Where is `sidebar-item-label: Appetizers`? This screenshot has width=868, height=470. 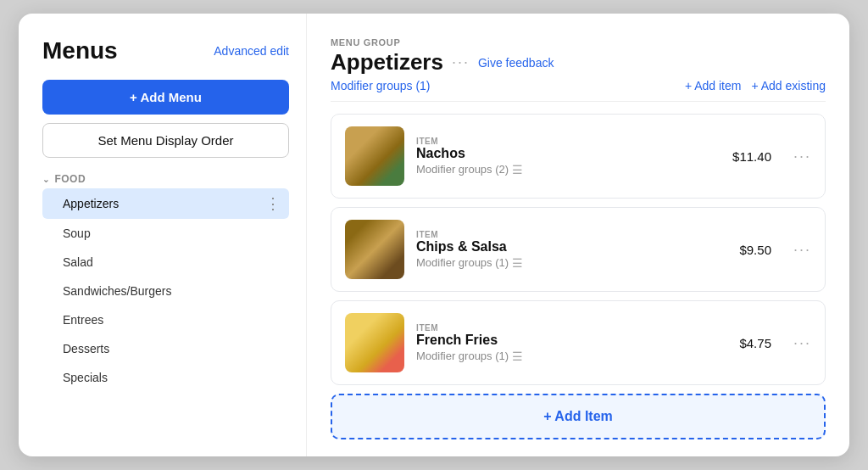 sidebar-item-label: Appetizers is located at coordinates (91, 204).